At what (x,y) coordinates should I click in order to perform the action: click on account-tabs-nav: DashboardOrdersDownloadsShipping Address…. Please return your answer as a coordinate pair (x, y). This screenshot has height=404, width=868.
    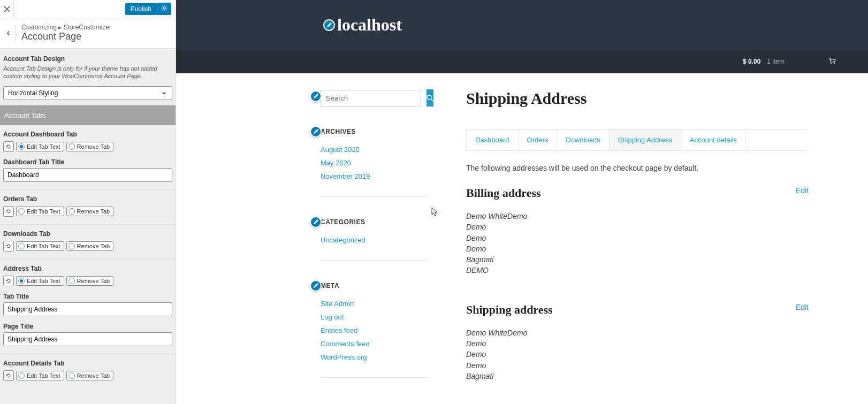
    Looking at the image, I should click on (637, 140).